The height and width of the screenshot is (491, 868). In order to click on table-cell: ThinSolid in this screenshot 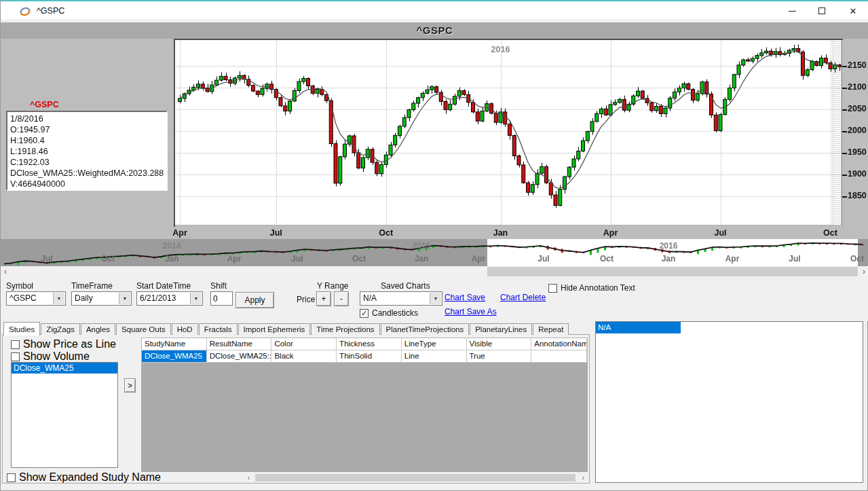, I will do `click(369, 357)`.